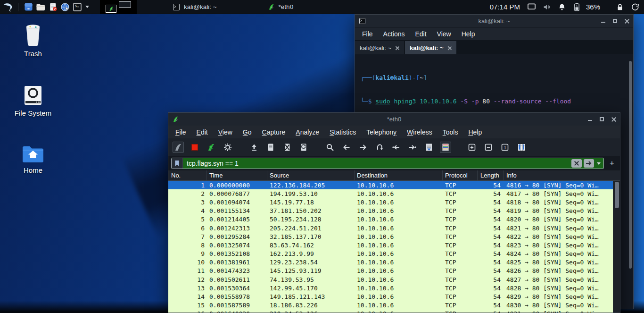 The image size is (644, 313). I want to click on column-header-no: No., so click(188, 176).